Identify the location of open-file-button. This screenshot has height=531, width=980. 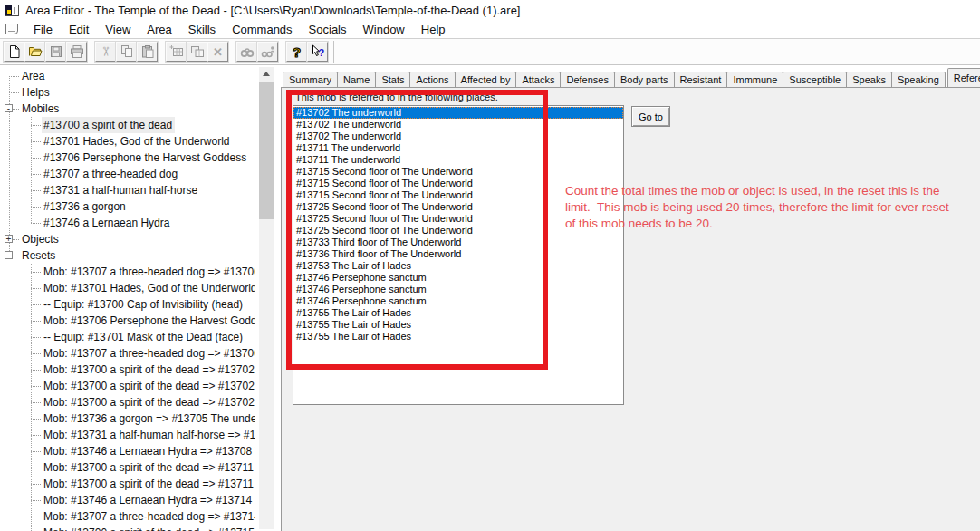
(34, 52).